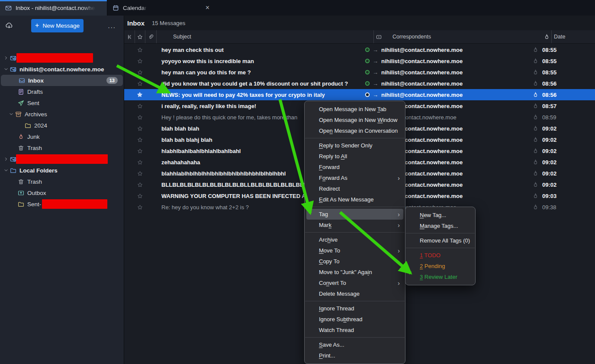  What do you see at coordinates (355, 261) in the screenshot?
I see `menu-item-copy-to: Copy To›` at bounding box center [355, 261].